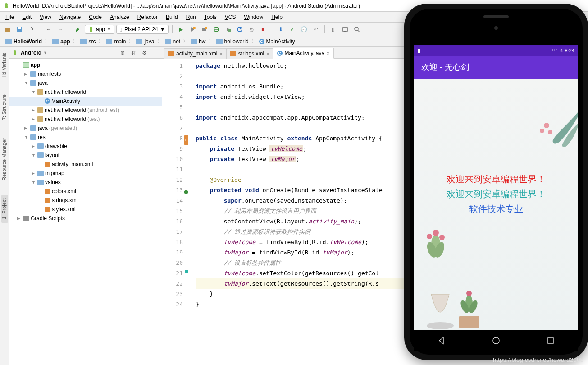  Describe the element at coordinates (5, 159) in the screenshot. I see `tool-tab-resource-manager: Resource Manager` at that location.